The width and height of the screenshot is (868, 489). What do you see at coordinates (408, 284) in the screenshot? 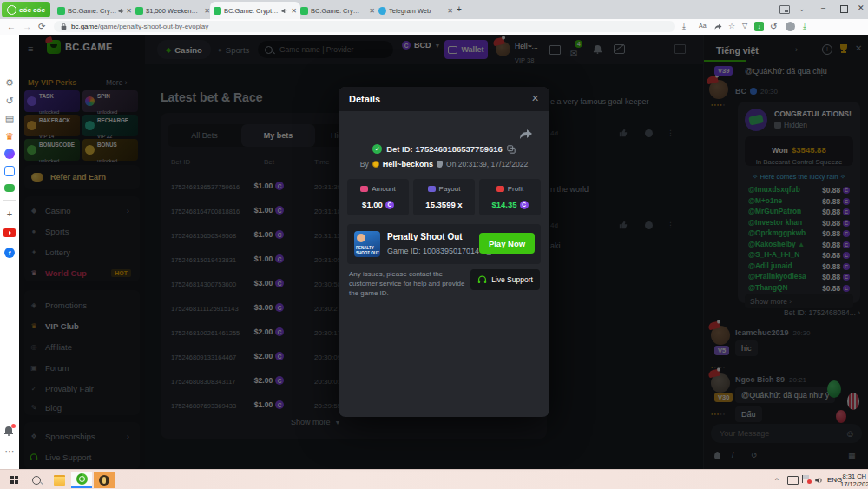
I see `support-note: Any issues, please contact the customer …` at bounding box center [408, 284].